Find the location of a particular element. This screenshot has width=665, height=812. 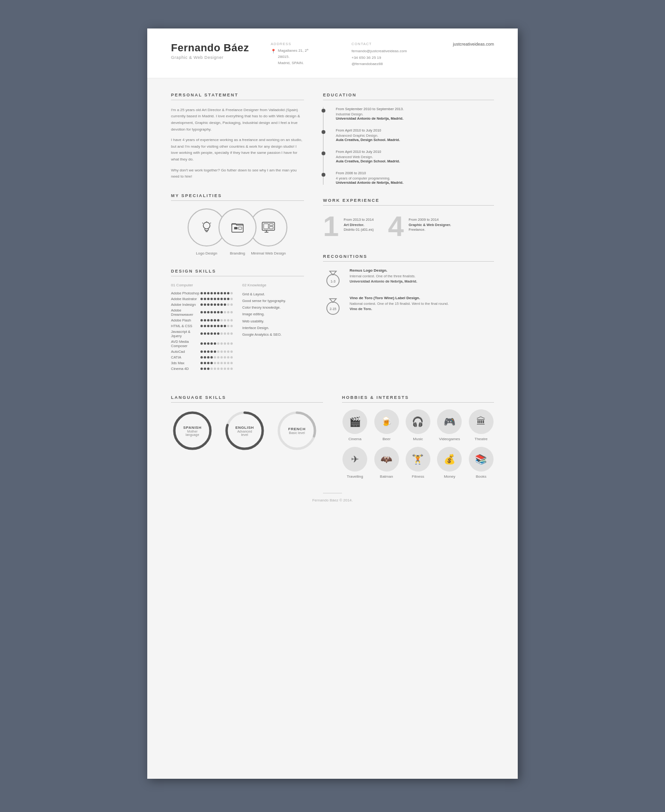

lang-name: FRENCH is located at coordinates (297, 429).